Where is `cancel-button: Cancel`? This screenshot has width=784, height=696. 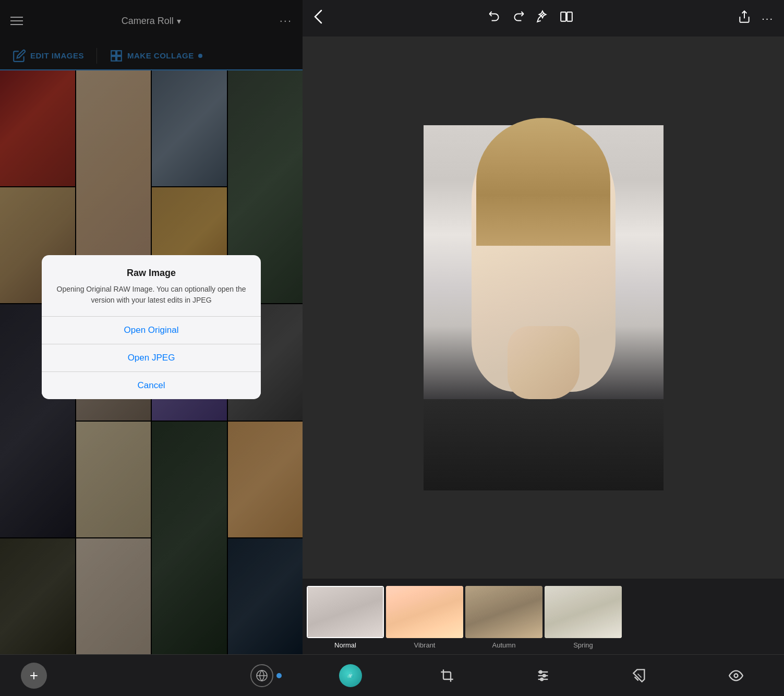
cancel-button: Cancel is located at coordinates (151, 386).